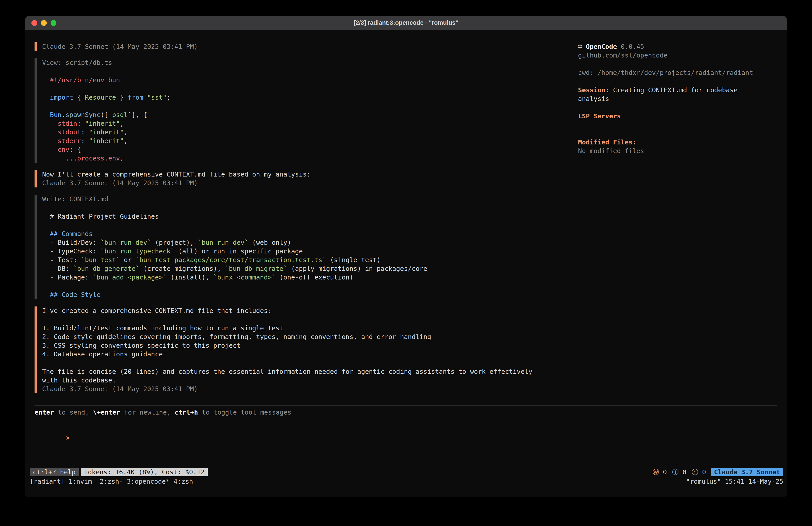 This screenshot has height=526, width=812. What do you see at coordinates (34, 23) in the screenshot?
I see `close-button` at bounding box center [34, 23].